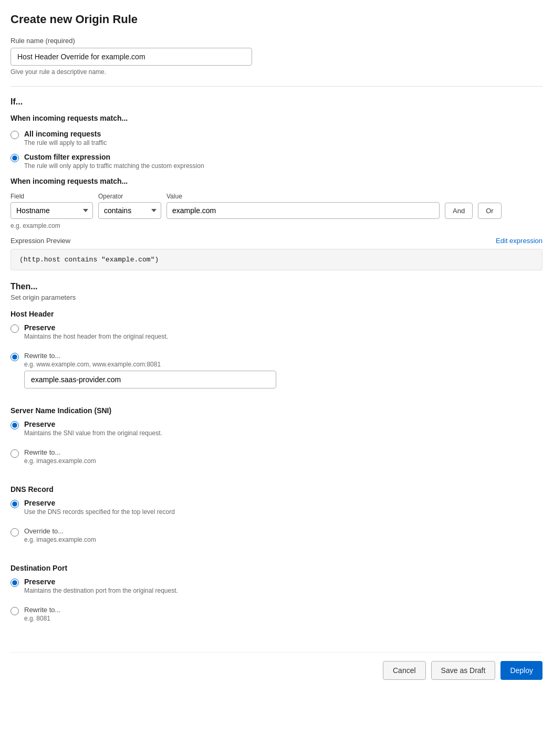 The height and width of the screenshot is (756, 553). I want to click on filter-value-input, so click(303, 211).